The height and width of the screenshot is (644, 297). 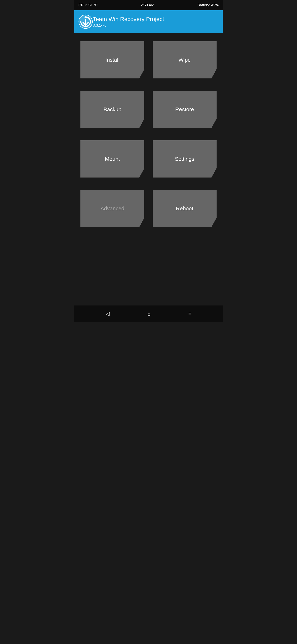 What do you see at coordinates (208, 5) in the screenshot?
I see `battery-status: Battery: 42%` at bounding box center [208, 5].